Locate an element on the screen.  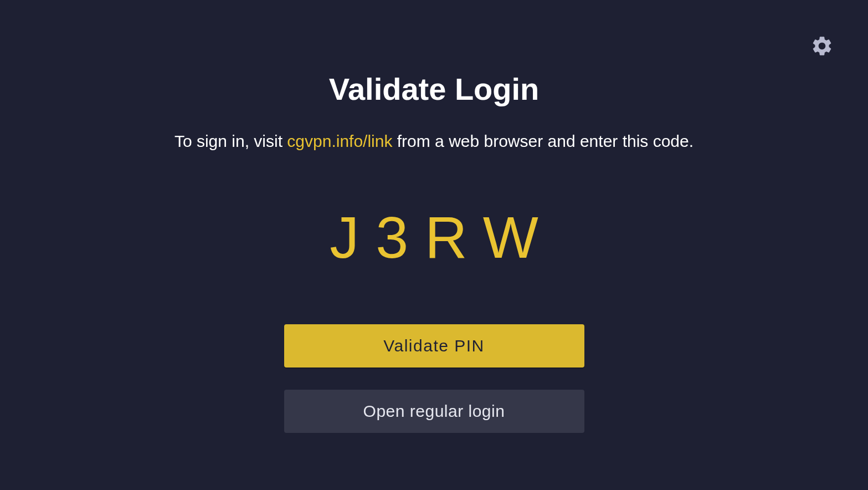
page-title: Validate Login is located at coordinates (434, 89).